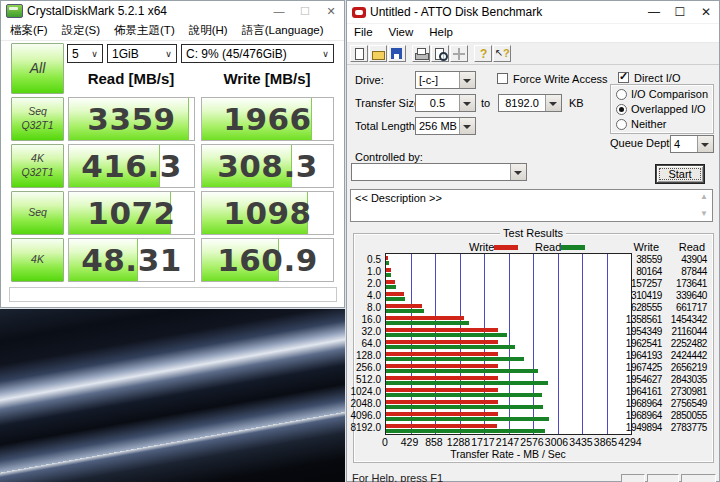  I want to click on atto-maximize-button: ☐, so click(680, 12).